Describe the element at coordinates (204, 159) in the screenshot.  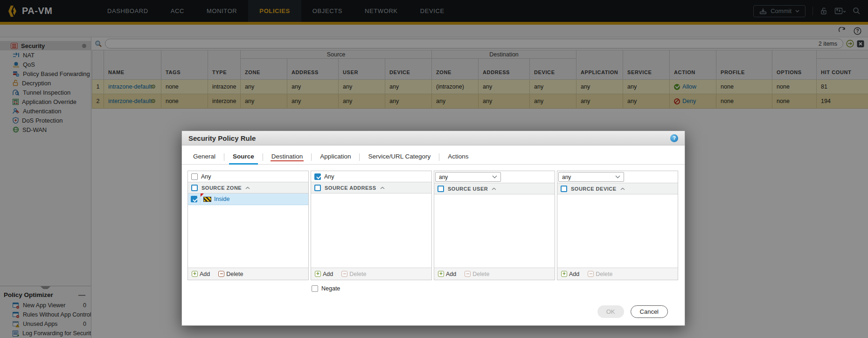
I see `tab-general: General` at that location.